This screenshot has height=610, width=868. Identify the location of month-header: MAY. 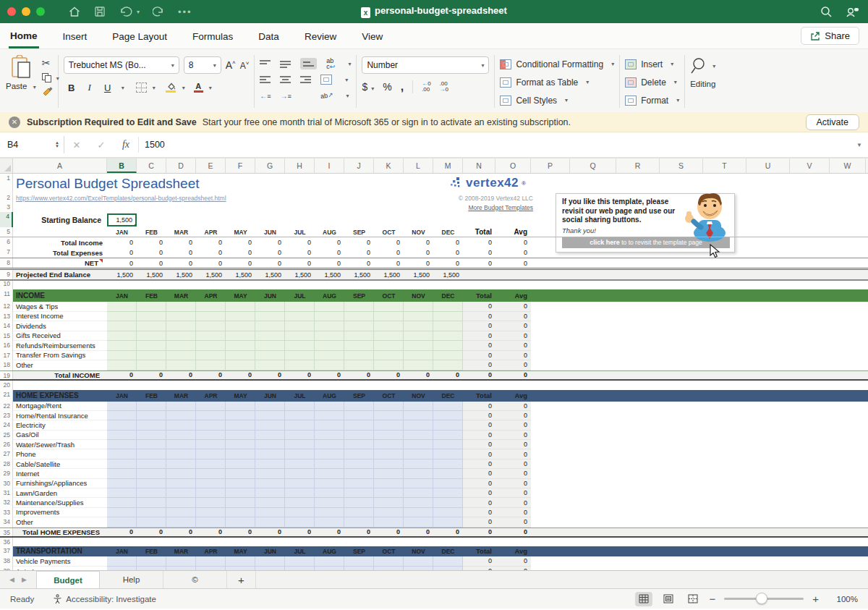
(240, 232).